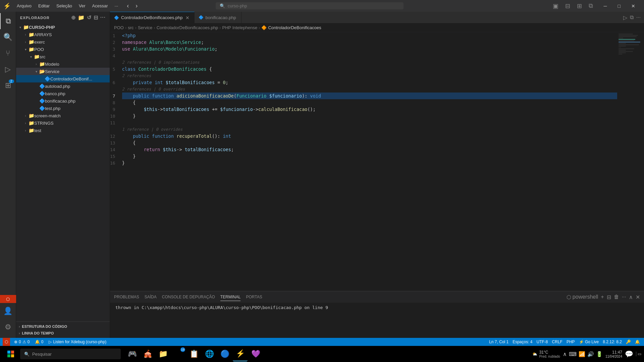 The width and height of the screenshot is (644, 362). I want to click on tray-battery-icon: 🔋, so click(599, 354).